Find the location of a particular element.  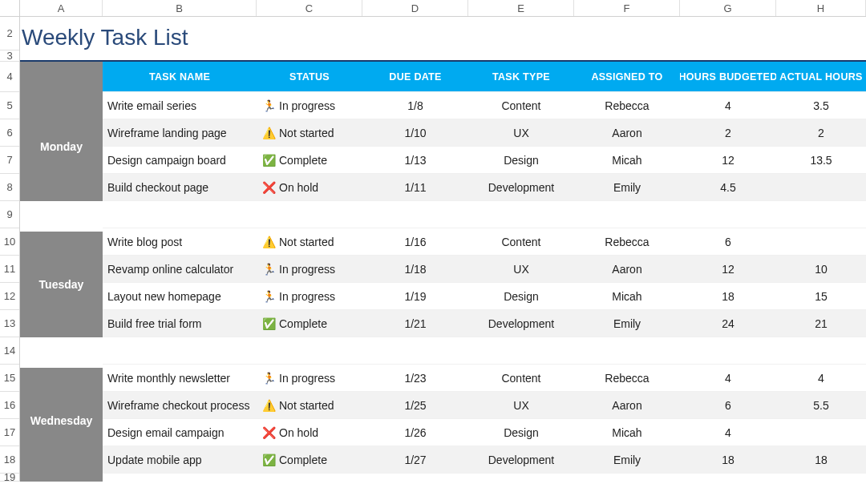

task-type-cell: UX is located at coordinates (521, 269).